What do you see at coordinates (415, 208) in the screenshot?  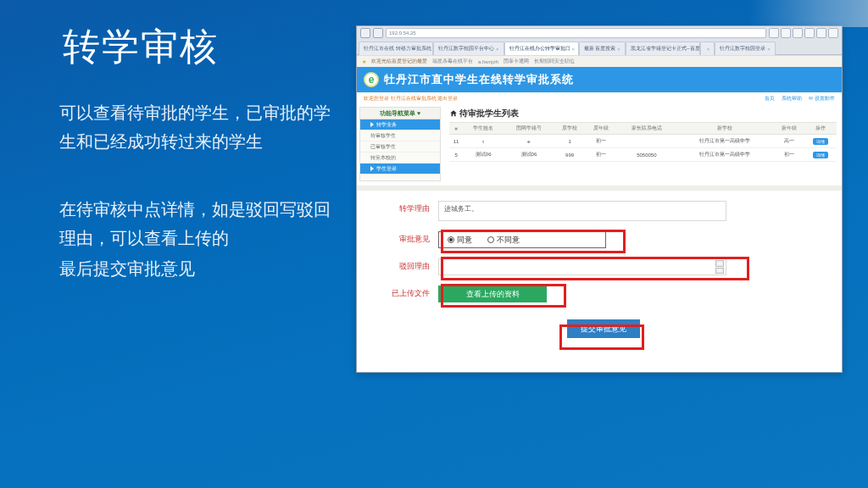 I see `label-reason: 转学理由` at bounding box center [415, 208].